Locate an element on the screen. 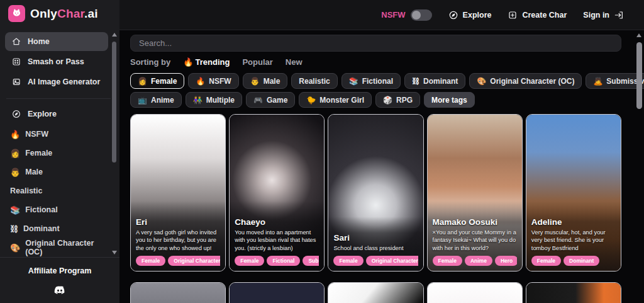 The height and width of the screenshot is (303, 644). filter-row-1: 👩Female 🔥NSFW 👨Male Realistic 📚Fictional… is located at coordinates (376, 81).